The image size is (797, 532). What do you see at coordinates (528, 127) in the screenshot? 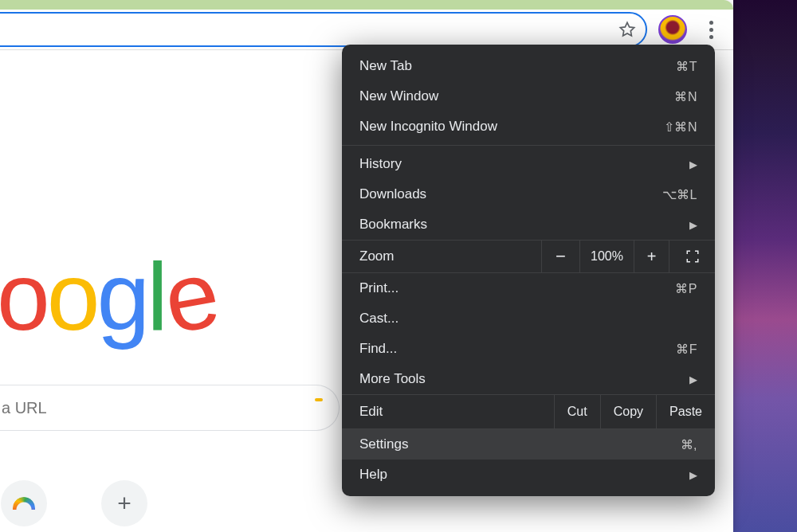
I see `menu-new-incognito: New Incognito Window ⇧⌘N` at bounding box center [528, 127].